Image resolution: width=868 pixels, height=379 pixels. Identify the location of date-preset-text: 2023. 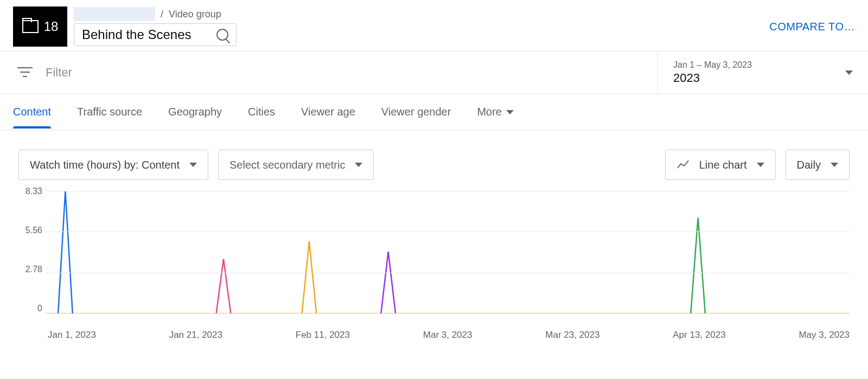
(713, 78).